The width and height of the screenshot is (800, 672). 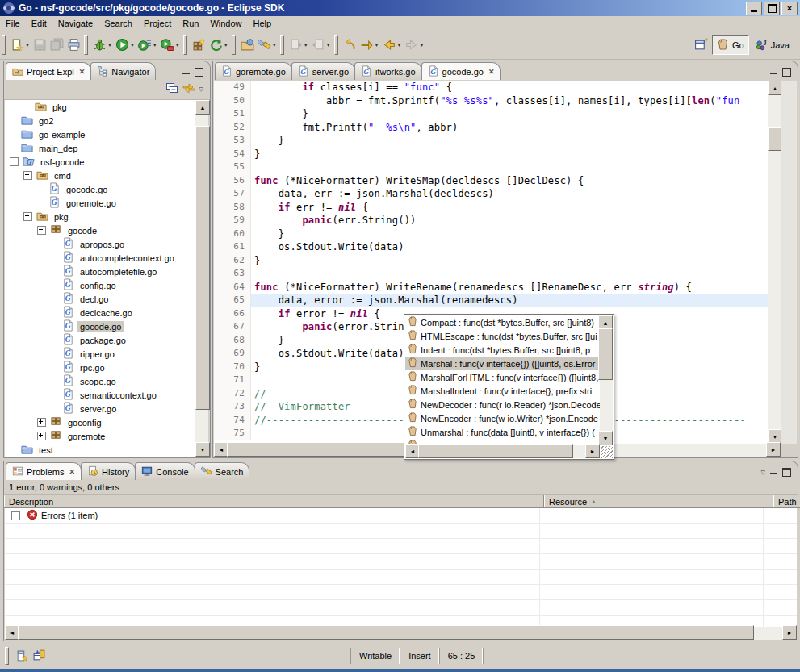 What do you see at coordinates (202, 90) in the screenshot?
I see `view-menu-icon: ▽` at bounding box center [202, 90].